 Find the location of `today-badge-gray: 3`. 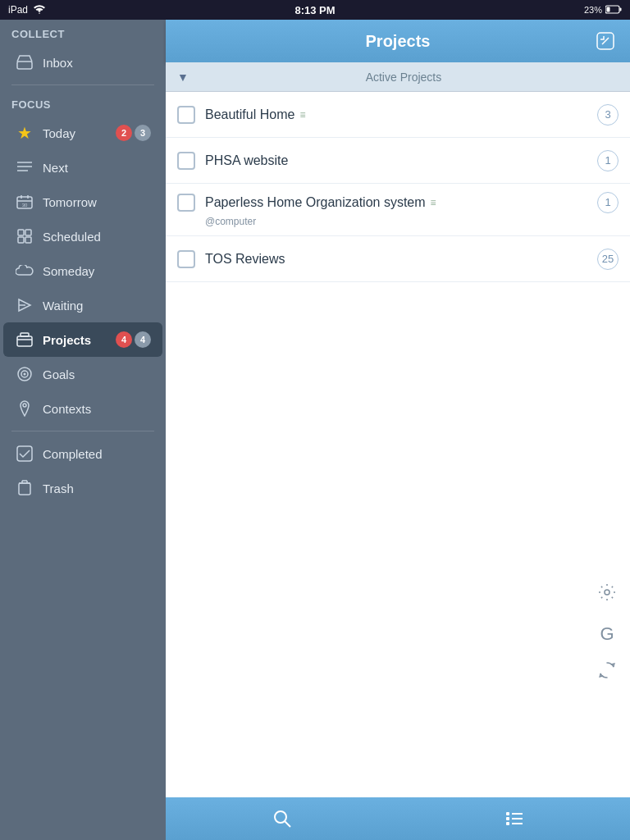

today-badge-gray: 3 is located at coordinates (143, 133).